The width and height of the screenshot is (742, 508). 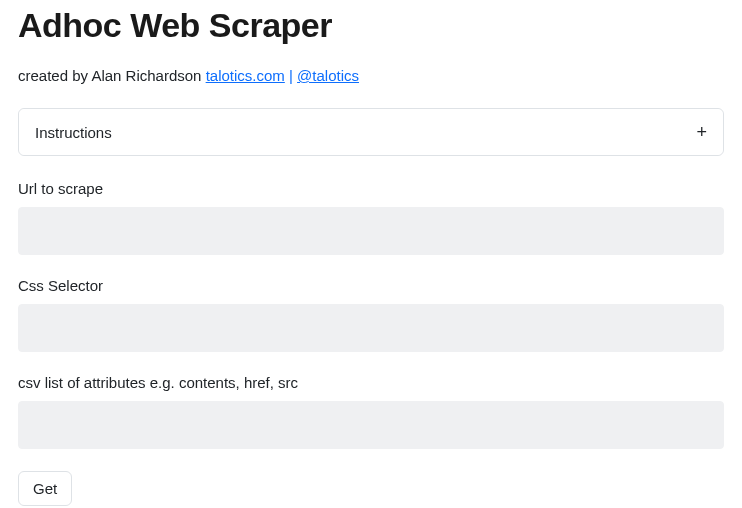 I want to click on css-selector-label: Css Selector, so click(x=371, y=286).